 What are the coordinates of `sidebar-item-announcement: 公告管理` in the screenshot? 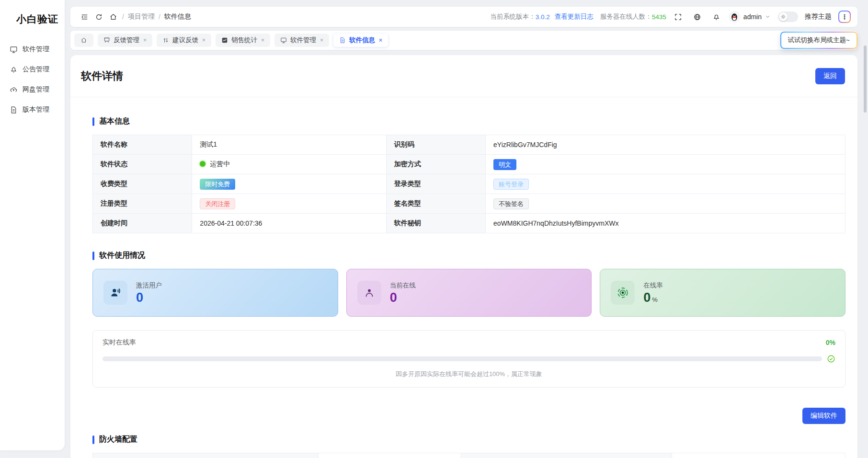 It's located at (33, 69).